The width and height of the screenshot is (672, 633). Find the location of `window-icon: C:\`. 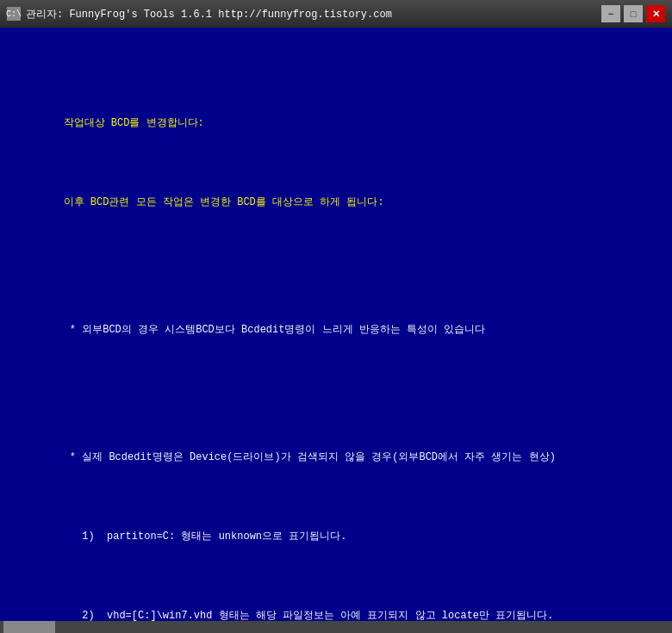

window-icon: C:\ is located at coordinates (14, 14).